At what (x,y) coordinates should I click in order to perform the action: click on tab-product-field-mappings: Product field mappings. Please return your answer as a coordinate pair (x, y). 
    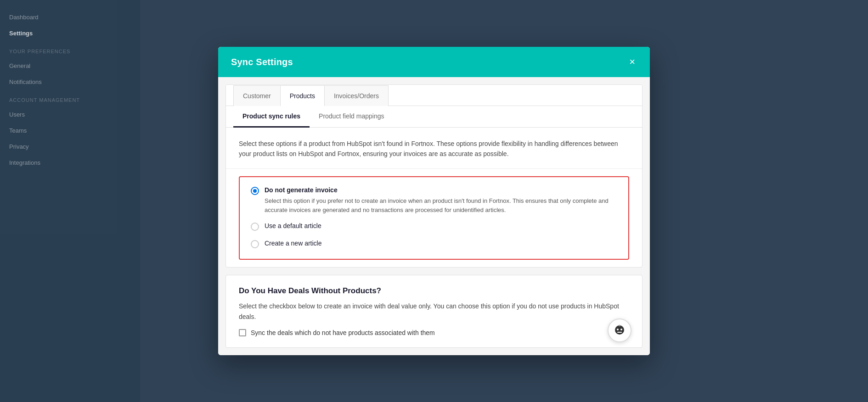
    Looking at the image, I should click on (351, 117).